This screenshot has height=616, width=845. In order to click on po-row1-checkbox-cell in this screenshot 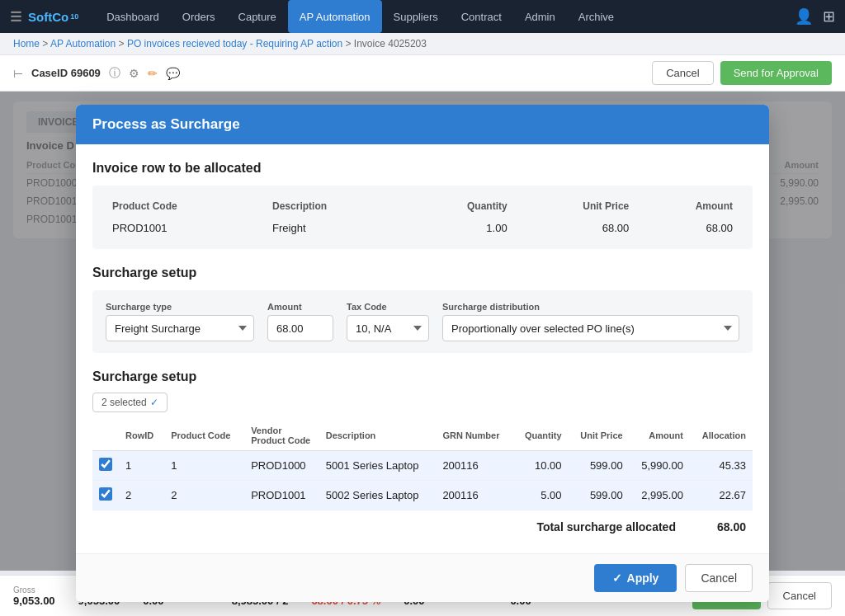, I will do `click(106, 466)`.